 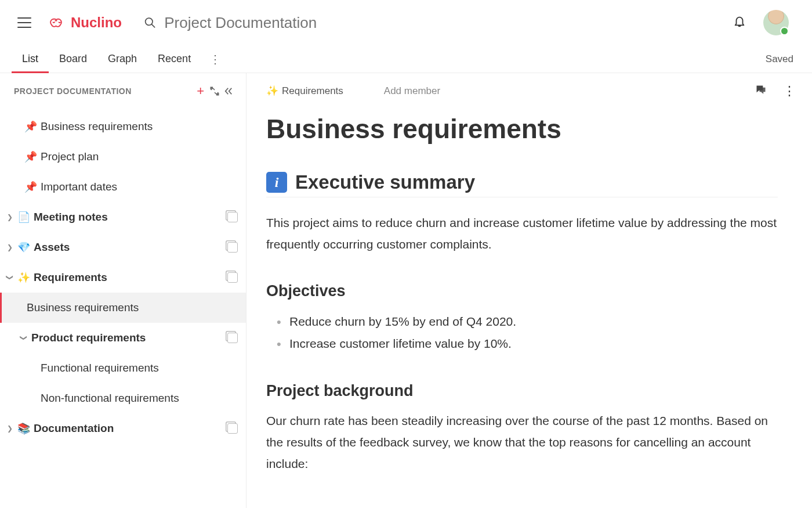 What do you see at coordinates (740, 21) in the screenshot?
I see `bell-icon` at bounding box center [740, 21].